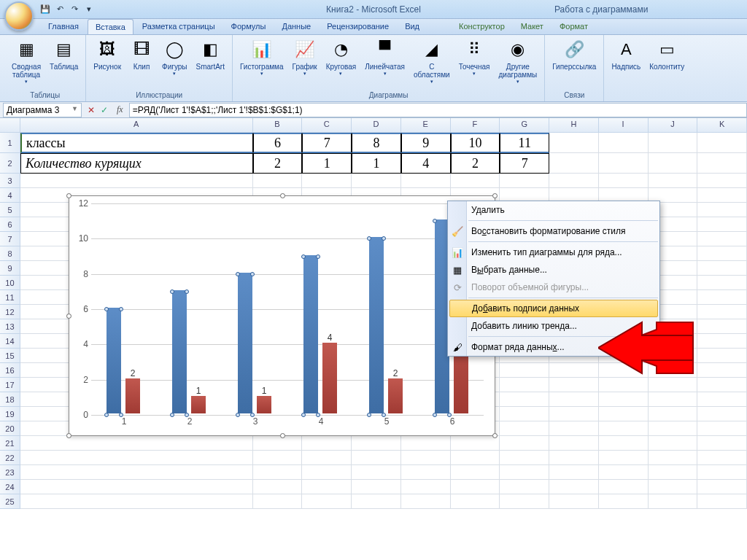 This screenshot has height=560, width=747. What do you see at coordinates (376, 163) in the screenshot?
I see `cell-D2: 1` at bounding box center [376, 163].